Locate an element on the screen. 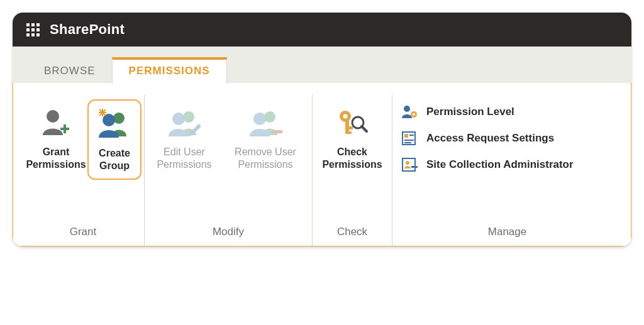 Image resolution: width=644 pixels, height=325 pixels. app-title: SharePoint is located at coordinates (87, 30).